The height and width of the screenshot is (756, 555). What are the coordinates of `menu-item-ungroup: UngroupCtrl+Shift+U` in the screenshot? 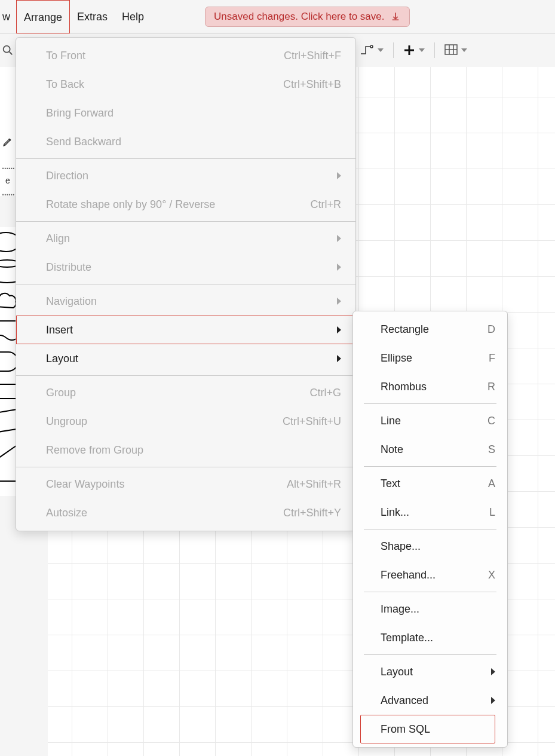 It's located at (186, 421).